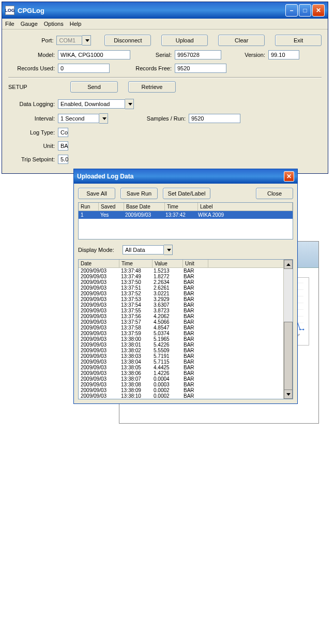  What do you see at coordinates (181, 328) in the screenshot?
I see `data-list-row: 2009/09/0313:37:584.8547BAR` at bounding box center [181, 328].